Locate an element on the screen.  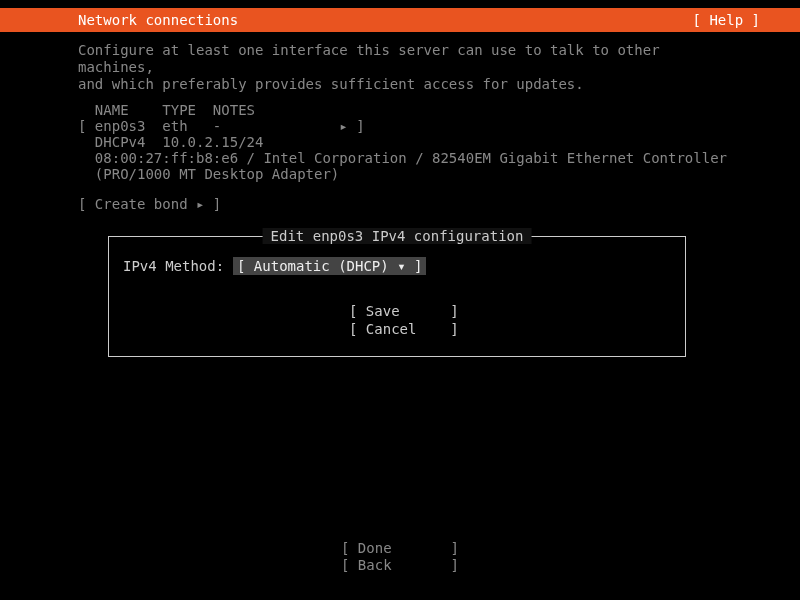
mac-detail: 08:00:27:ff:b8:e6 / Intel Corporation / … is located at coordinates (400, 158).